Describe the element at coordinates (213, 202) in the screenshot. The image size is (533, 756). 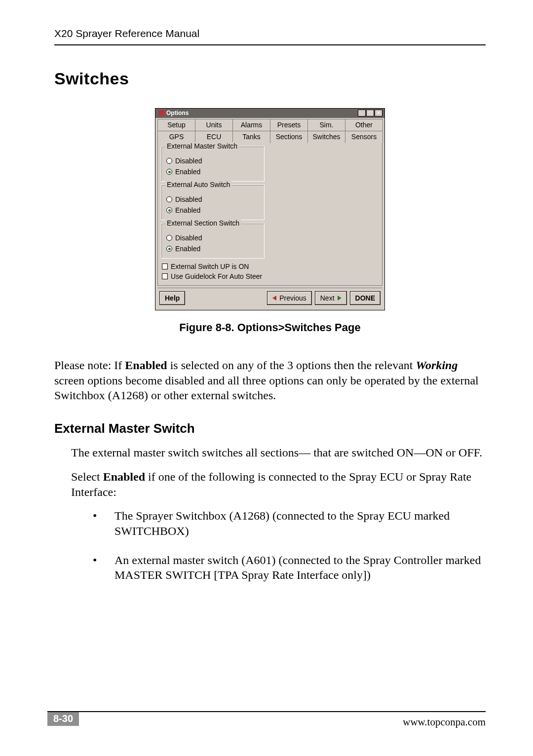
I see `group-external-auto: External Auto Switch Disabled Enabled` at that location.